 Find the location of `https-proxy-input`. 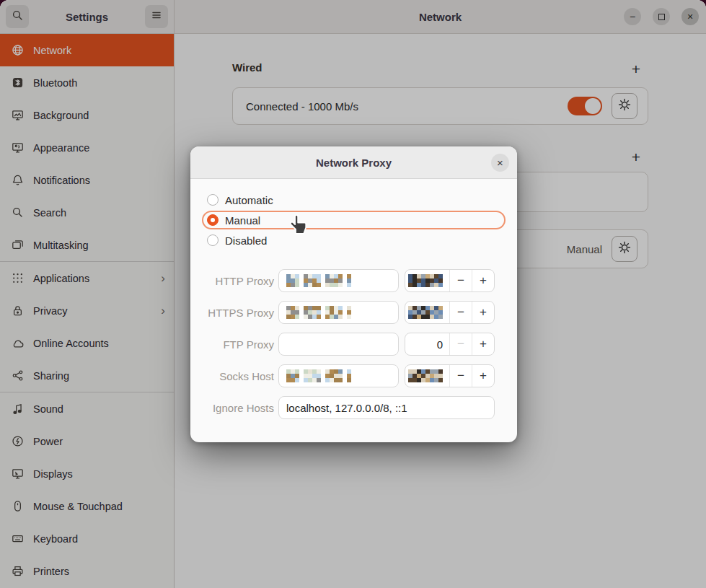

https-proxy-input is located at coordinates (339, 312).